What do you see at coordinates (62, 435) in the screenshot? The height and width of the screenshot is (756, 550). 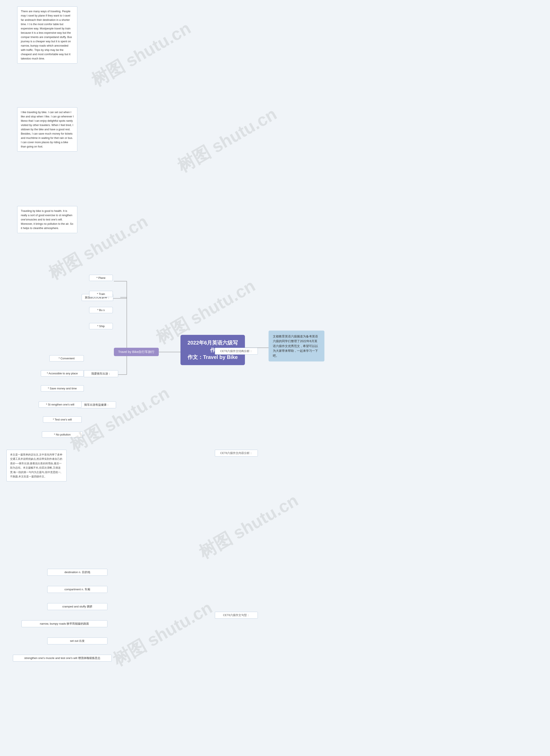 I see `sub-no-pollution: * No pollution` at bounding box center [62, 435].